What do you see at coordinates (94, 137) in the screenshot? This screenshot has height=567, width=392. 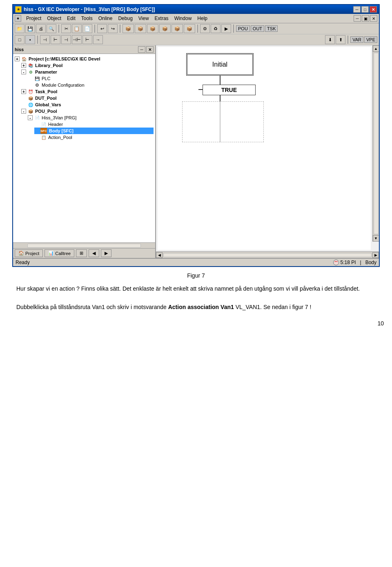 I see `tree-item-action-pool: 📋 Action_Pool` at bounding box center [94, 137].